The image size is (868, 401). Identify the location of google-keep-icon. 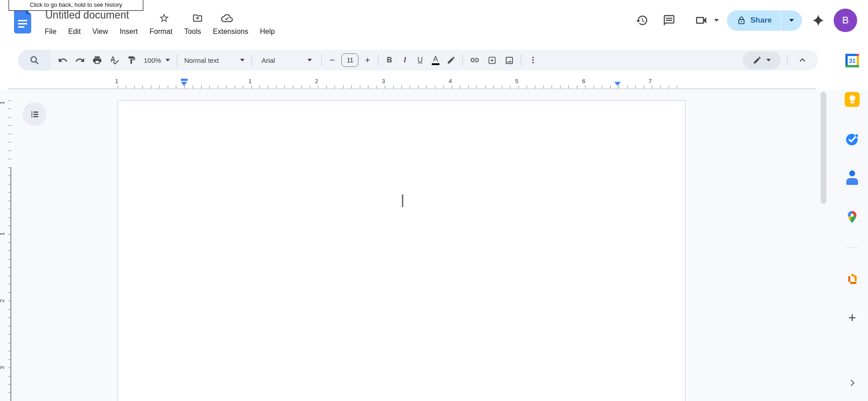
(853, 99).